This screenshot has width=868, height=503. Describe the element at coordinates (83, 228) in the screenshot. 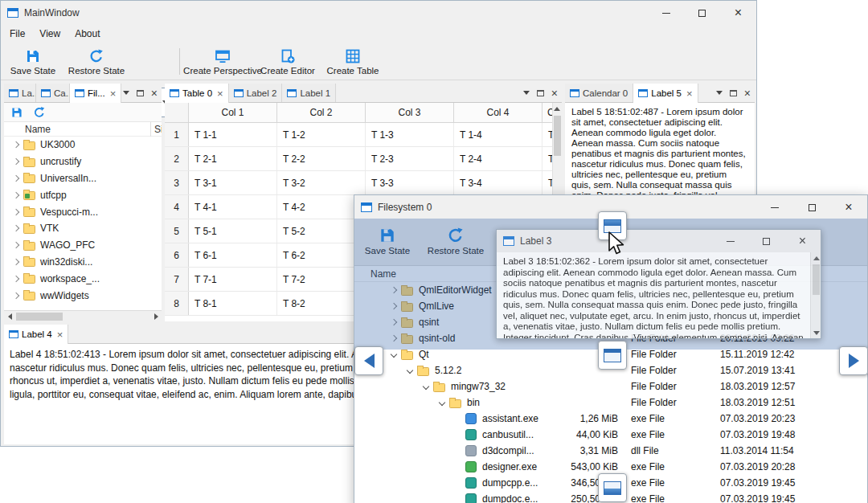

I see `tree-item: VTK` at that location.